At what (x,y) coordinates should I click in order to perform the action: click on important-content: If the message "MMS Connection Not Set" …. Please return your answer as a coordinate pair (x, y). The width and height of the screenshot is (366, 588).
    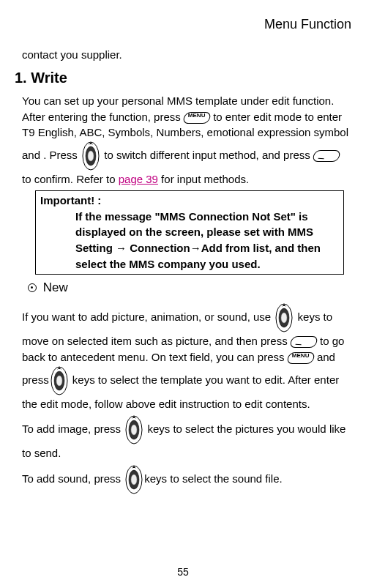
    Looking at the image, I should click on (207, 240).